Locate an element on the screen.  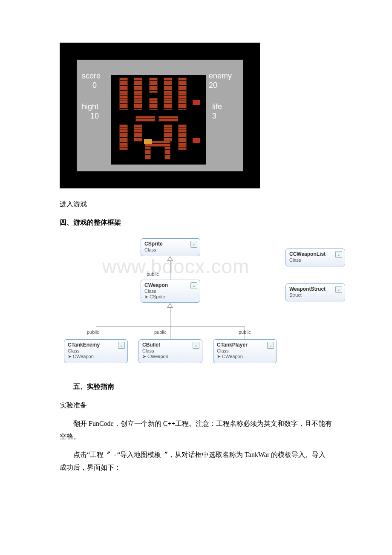
hud-enemy-label: enemy is located at coordinates (220, 76).